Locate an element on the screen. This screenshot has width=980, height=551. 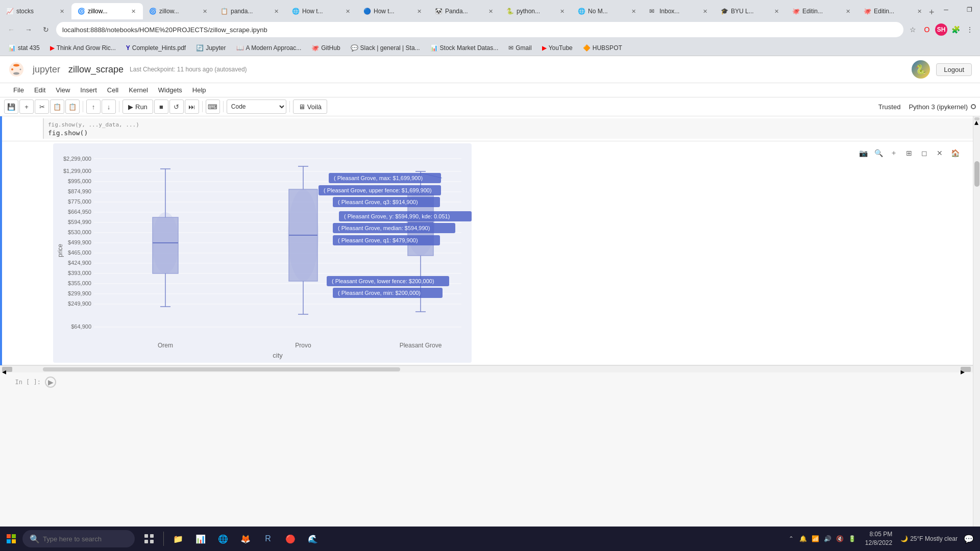
sound-icon: 🔊 is located at coordinates (828, 539).